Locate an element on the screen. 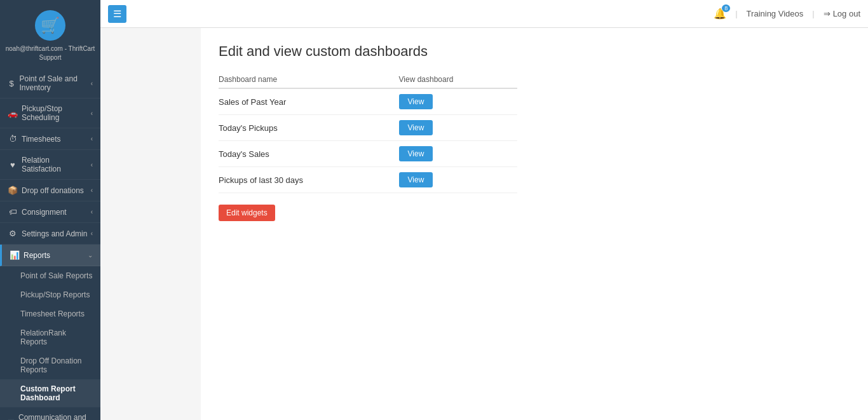 The width and height of the screenshot is (868, 420). user-label: noah@thriftcart.com - ThriftCart Support is located at coordinates (50, 53).